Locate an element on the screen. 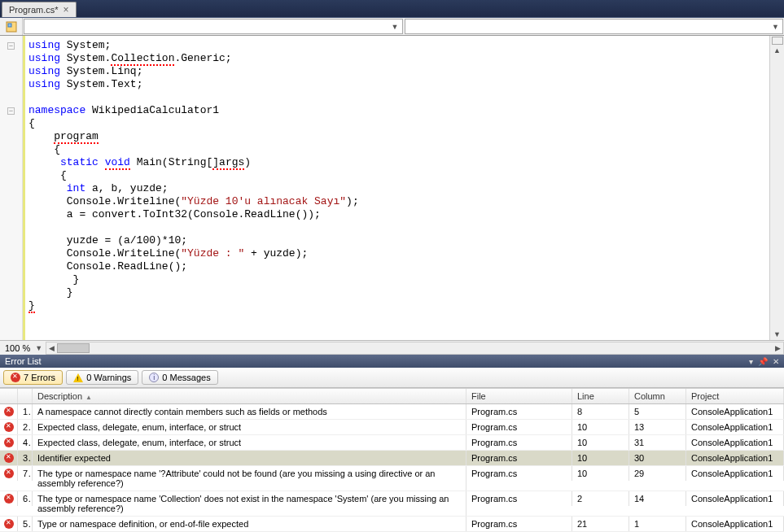 Image resolution: width=784 pixels, height=532 pixels. member-dropdown: ▼ is located at coordinates (594, 26).